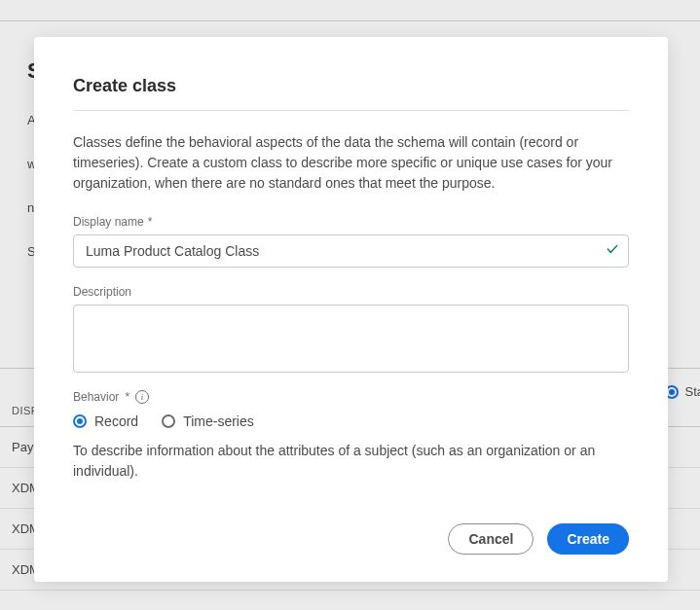 The width and height of the screenshot is (700, 610). What do you see at coordinates (80, 421) in the screenshot?
I see `radio-selected-icon` at bounding box center [80, 421].